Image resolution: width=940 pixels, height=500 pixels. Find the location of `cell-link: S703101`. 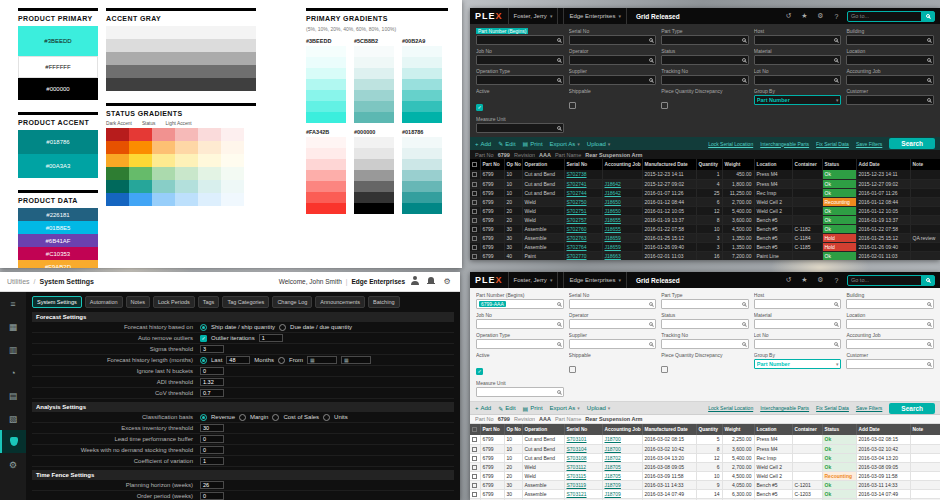

cell-link: S703101 is located at coordinates (577, 439).